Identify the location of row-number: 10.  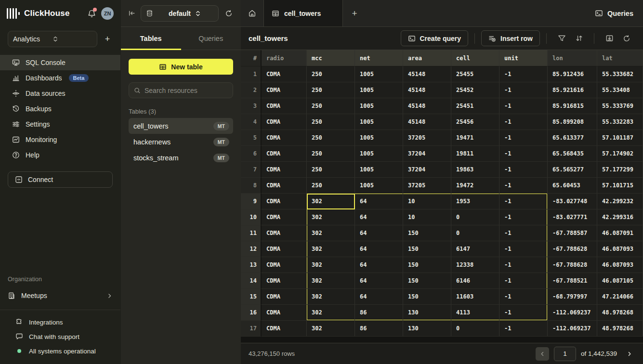
(251, 218).